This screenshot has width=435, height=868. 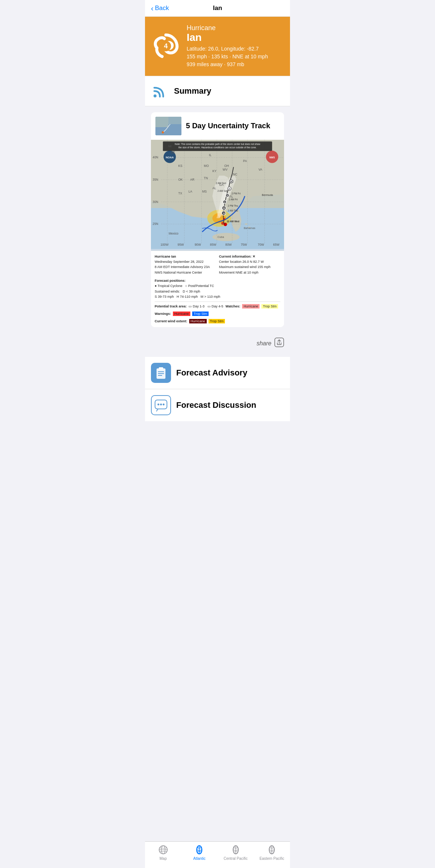 What do you see at coordinates (218, 289) in the screenshot?
I see `map-legend: Hurricane Ian Wednesday September 28, 20…` at bounding box center [218, 289].